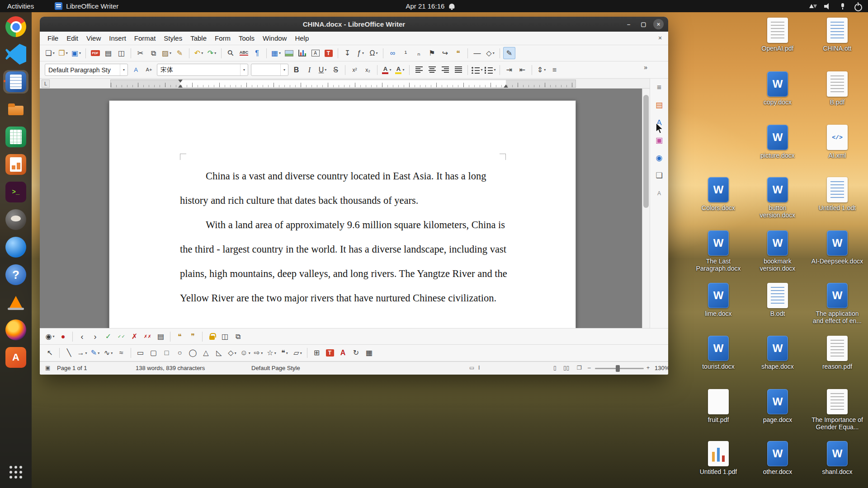 This screenshot has width=868, height=488. Describe the element at coordinates (837, 194) in the screenshot. I see `desktop-icon-untitled-1-odt: Untitled 1.odt` at that location.